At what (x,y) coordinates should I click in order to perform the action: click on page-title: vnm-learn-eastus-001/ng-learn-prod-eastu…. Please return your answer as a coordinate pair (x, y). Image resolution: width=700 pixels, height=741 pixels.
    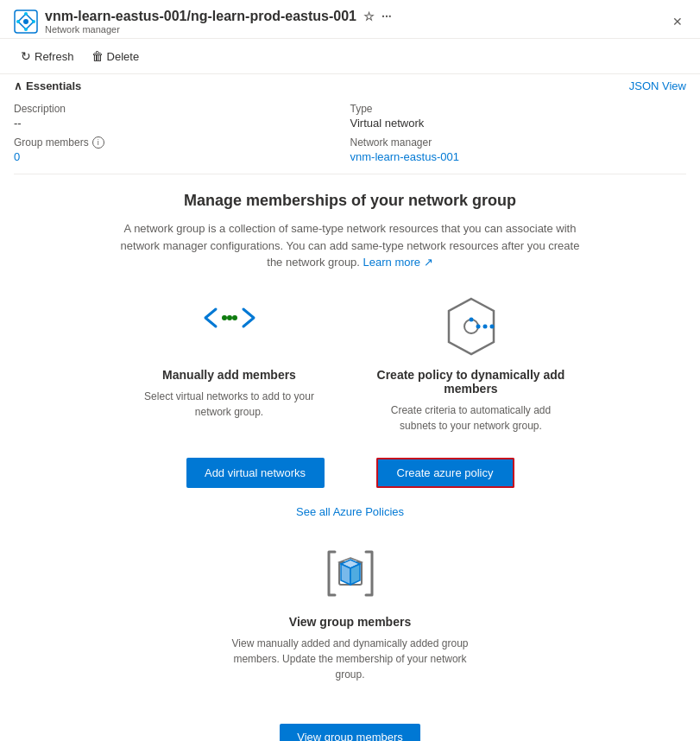
    Looking at the image, I should click on (200, 16).